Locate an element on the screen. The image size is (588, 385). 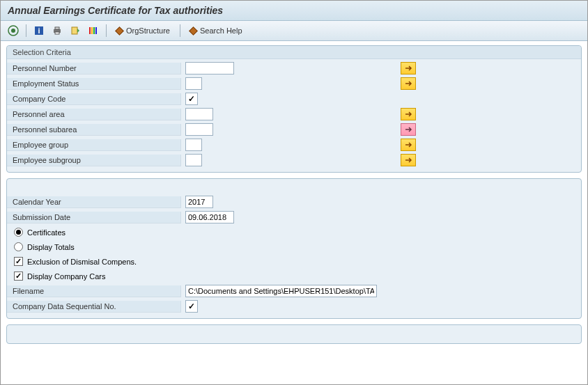
personnel-number-label: Personnel Number is located at coordinates (94, 68).